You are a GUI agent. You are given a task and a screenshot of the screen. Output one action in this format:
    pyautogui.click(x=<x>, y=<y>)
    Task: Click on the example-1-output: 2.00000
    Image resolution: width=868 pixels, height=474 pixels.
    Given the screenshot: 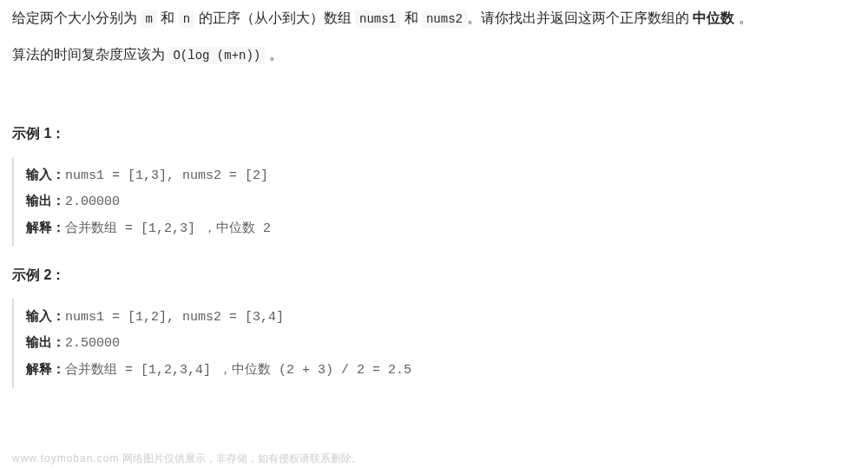 What is the action you would take?
    pyautogui.click(x=92, y=201)
    